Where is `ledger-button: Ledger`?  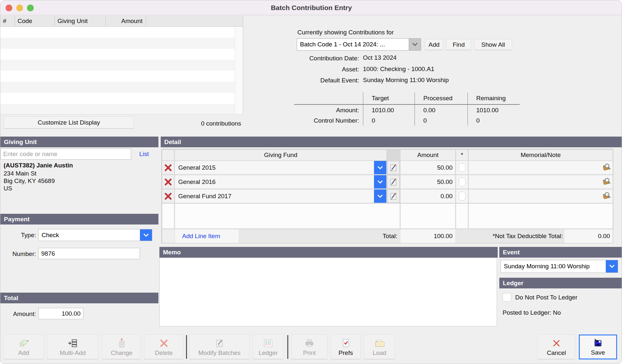
ledger-button: Ledger is located at coordinates (268, 347).